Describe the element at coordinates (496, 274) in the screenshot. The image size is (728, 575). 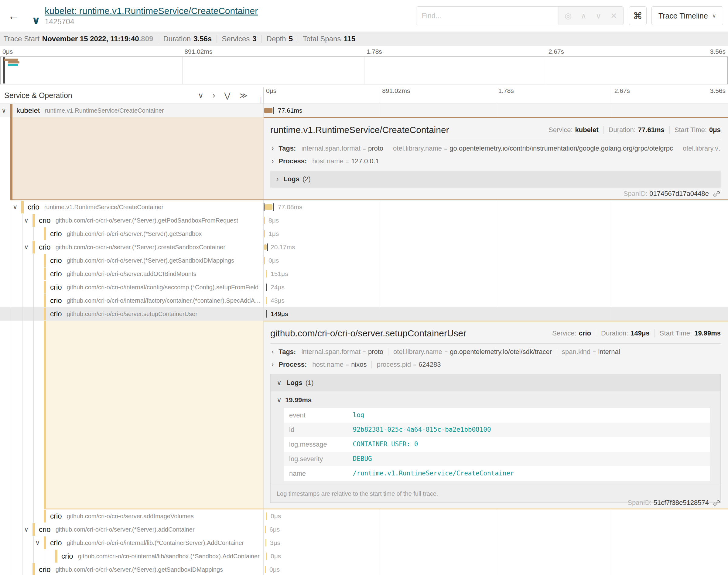
I see `span-row-timeline-cell: 151μs` at that location.